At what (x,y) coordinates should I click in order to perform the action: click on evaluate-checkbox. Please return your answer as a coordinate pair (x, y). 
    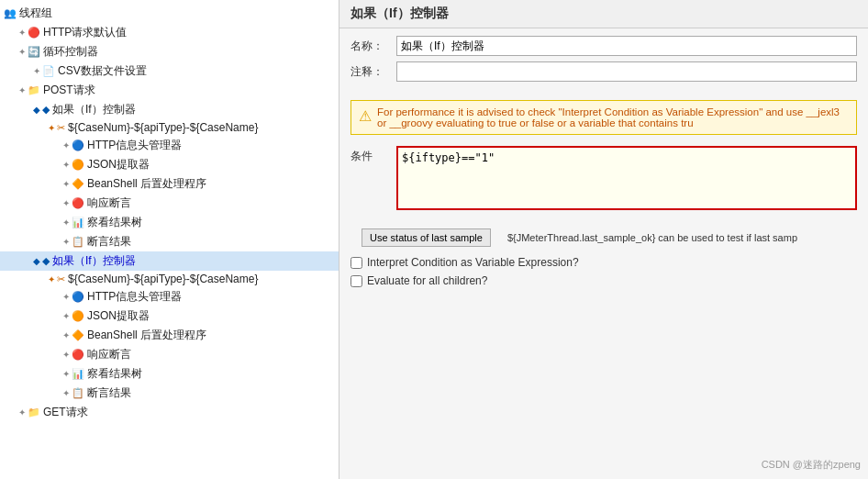
    Looking at the image, I should click on (356, 281).